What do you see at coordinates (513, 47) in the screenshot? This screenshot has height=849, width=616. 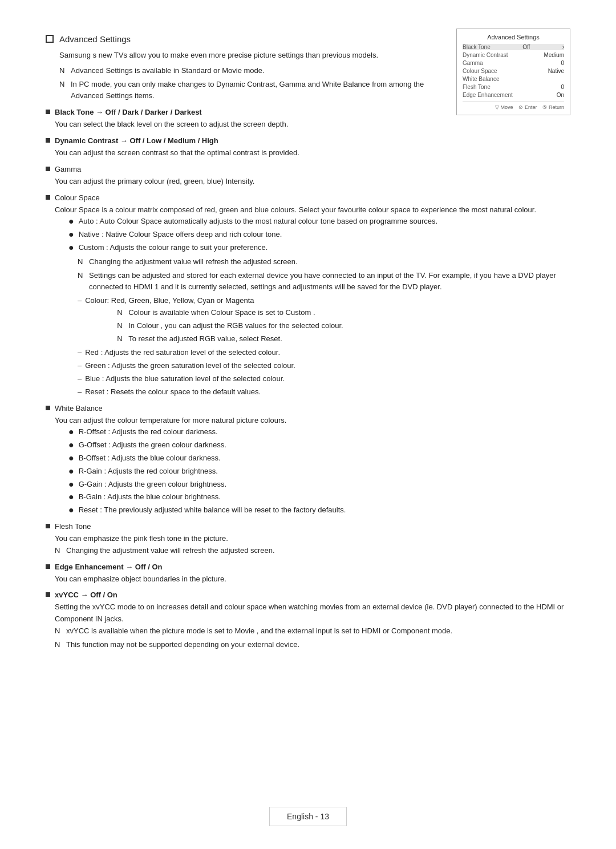 I see `panel-row-black-tone: Black Tone Off ›` at bounding box center [513, 47].